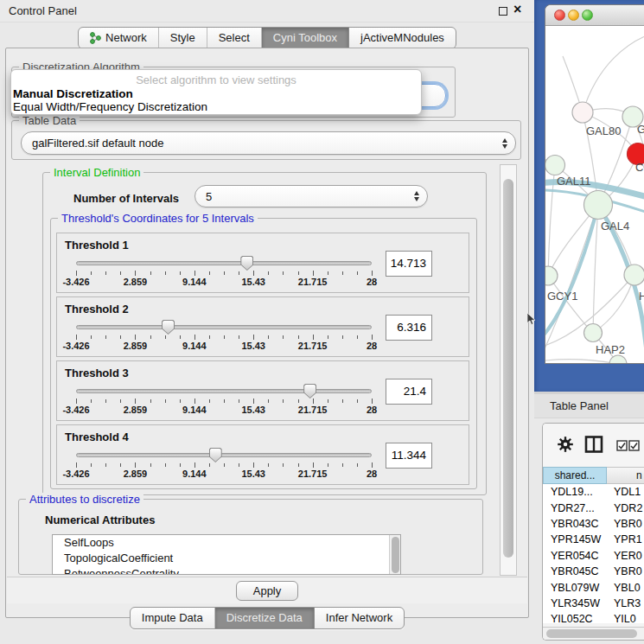 This screenshot has height=644, width=644. I want to click on attribute-item-topologicalcoefficient: TopologicalCoefficient, so click(226, 558).